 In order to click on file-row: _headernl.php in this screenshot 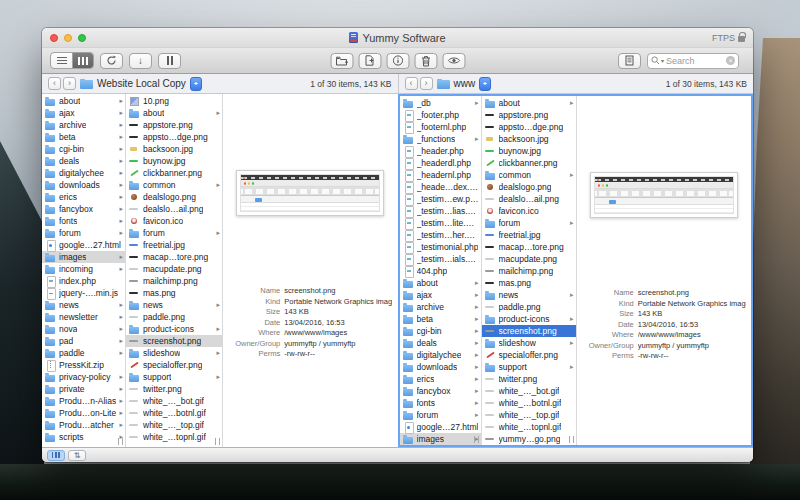, I will do `click(440, 175)`.